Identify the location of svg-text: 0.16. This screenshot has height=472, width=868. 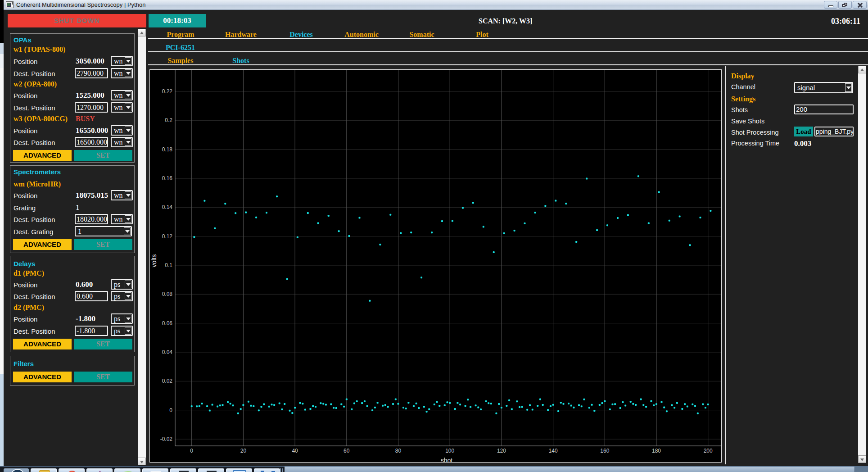
(167, 178).